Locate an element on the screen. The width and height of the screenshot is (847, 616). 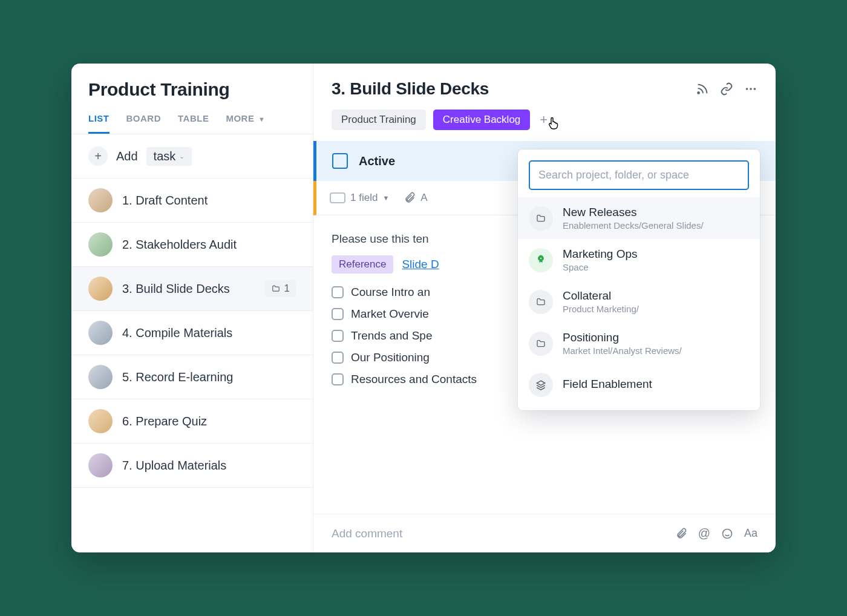
dropdown-item-title: Positioning is located at coordinates (622, 338).